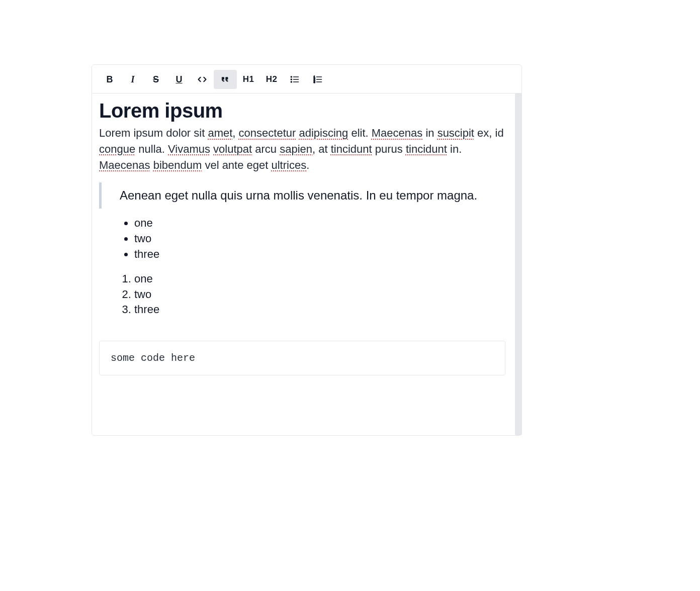 The width and height of the screenshot is (700, 591). Describe the element at coordinates (248, 79) in the screenshot. I see `h1-button: H1` at that location.